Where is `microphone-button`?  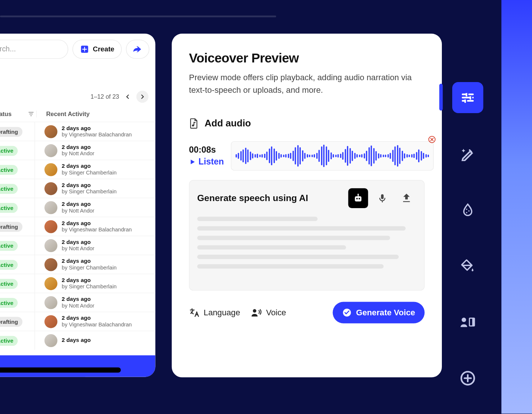
microphone-button is located at coordinates (382, 198).